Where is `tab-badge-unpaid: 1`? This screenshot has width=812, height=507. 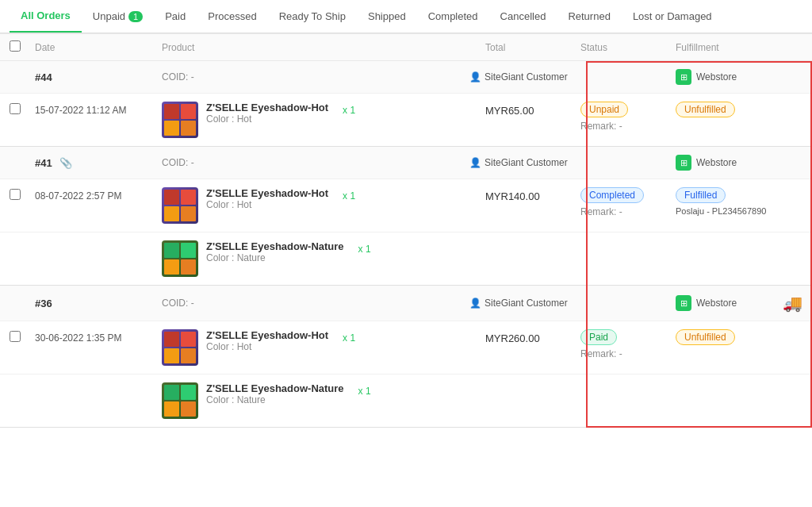
tab-badge-unpaid: 1 is located at coordinates (136, 17).